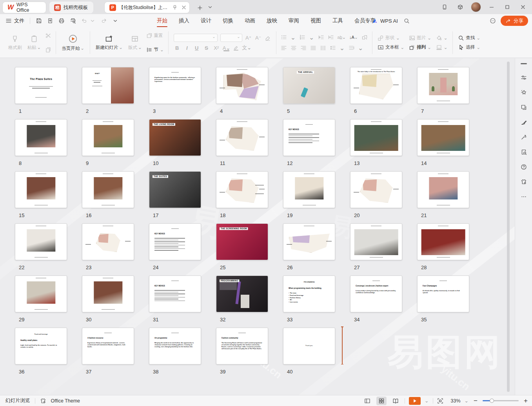 The height and width of the screenshot is (406, 532). I want to click on columns-icon, so click(323, 48).